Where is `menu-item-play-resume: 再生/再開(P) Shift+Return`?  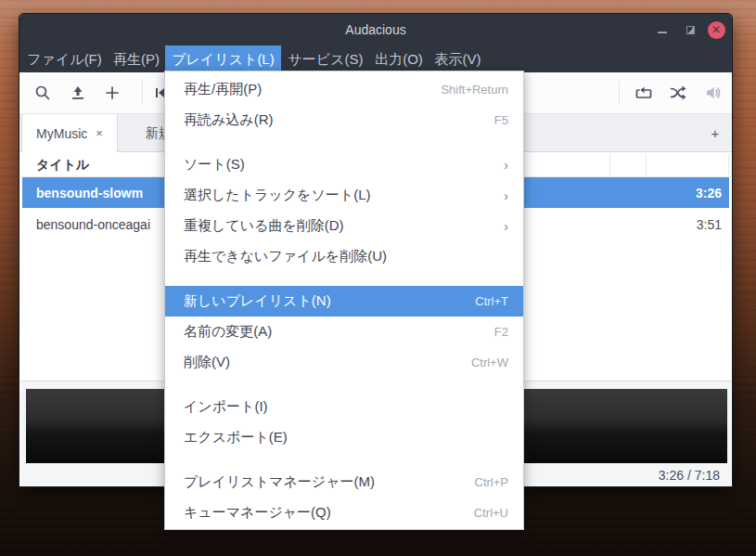
menu-item-play-resume: 再生/再開(P) Shift+Return is located at coordinates (344, 89).